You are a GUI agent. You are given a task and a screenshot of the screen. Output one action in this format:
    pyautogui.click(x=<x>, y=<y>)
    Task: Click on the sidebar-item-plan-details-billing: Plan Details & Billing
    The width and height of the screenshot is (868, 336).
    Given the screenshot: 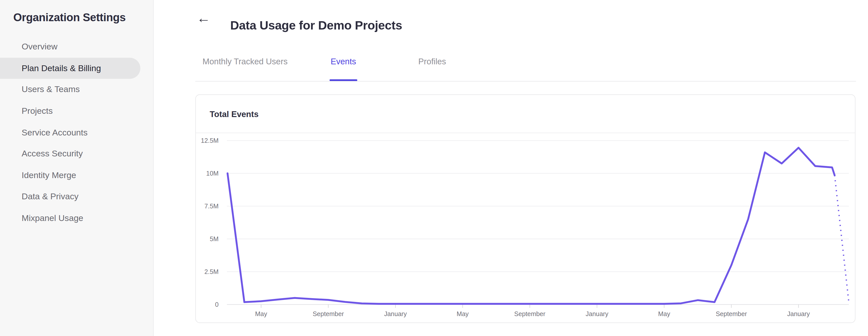 What is the action you would take?
    pyautogui.click(x=70, y=68)
    